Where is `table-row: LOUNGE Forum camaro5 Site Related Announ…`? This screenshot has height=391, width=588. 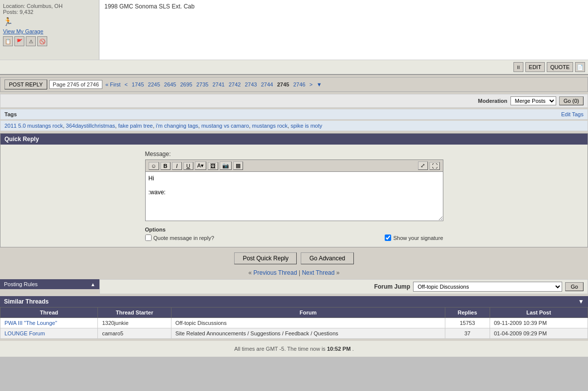
table-row: LOUNGE Forum camaro5 Site Related Announ… is located at coordinates (294, 334).